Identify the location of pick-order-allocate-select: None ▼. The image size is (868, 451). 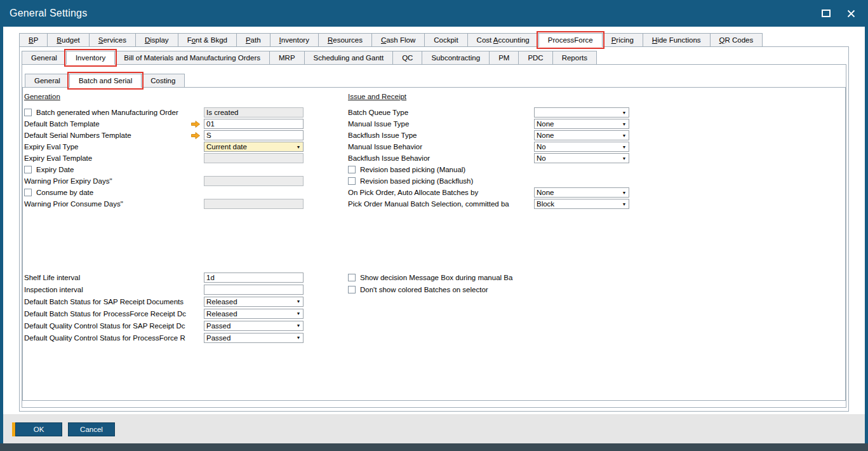
(582, 192).